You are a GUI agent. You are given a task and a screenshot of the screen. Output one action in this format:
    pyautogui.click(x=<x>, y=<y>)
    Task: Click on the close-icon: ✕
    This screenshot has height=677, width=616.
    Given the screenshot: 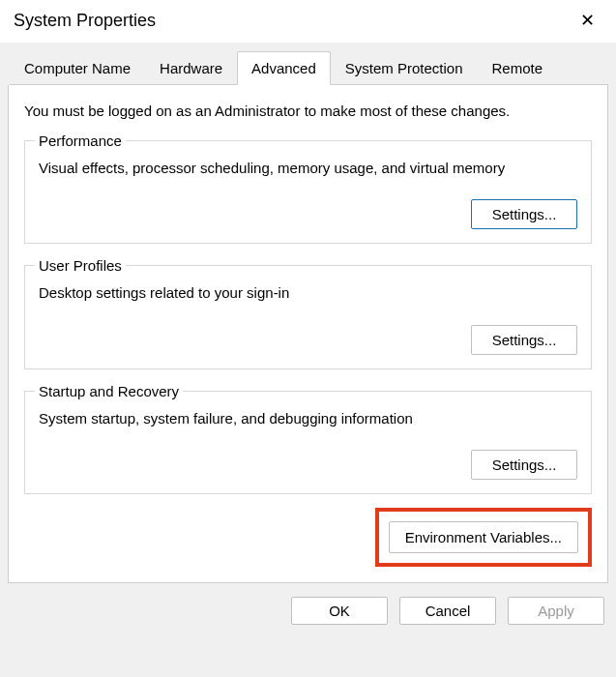 What is the action you would take?
    pyautogui.click(x=588, y=20)
    